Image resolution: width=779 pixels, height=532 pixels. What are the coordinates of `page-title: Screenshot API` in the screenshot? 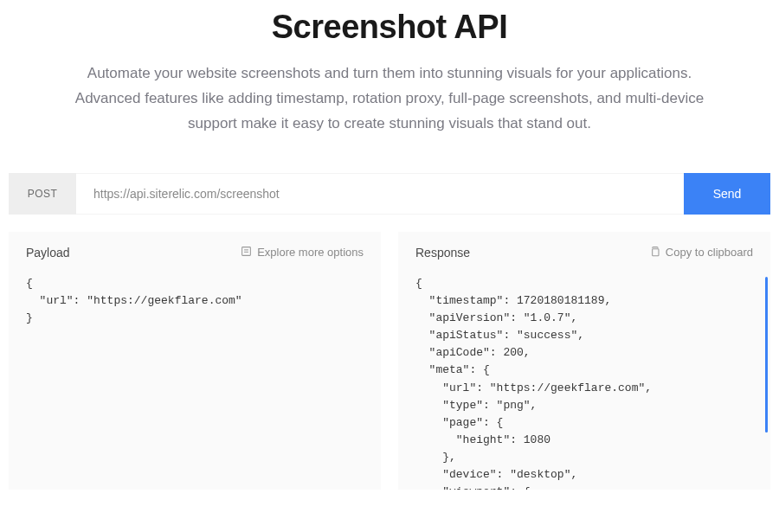 It's located at (390, 28).